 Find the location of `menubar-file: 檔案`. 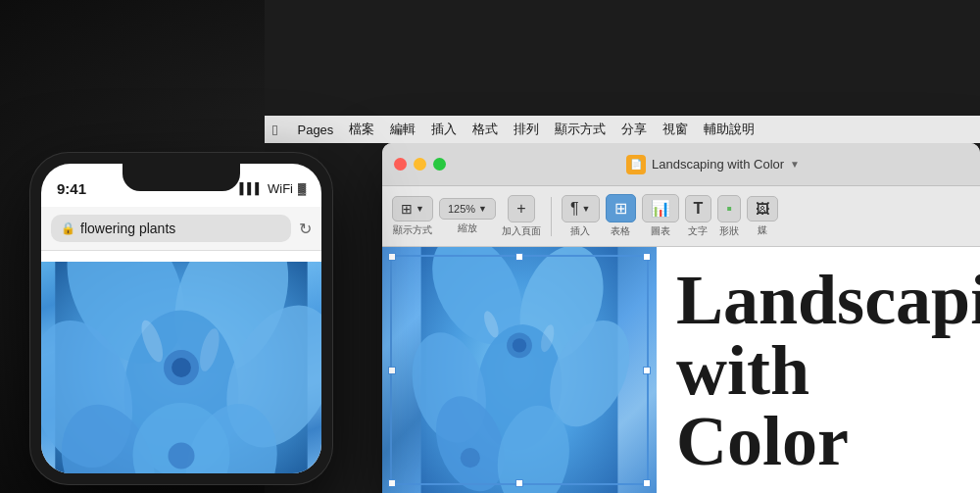

menubar-file: 檔案 is located at coordinates (362, 129).